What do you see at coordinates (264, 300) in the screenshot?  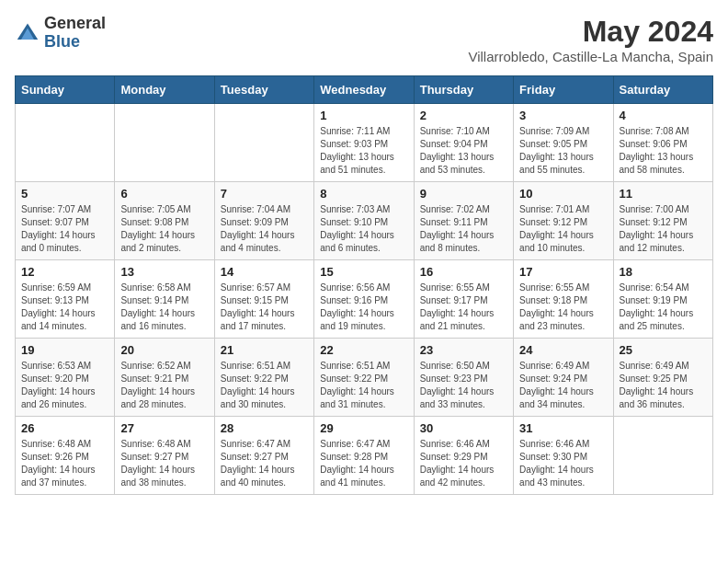 I see `calendar-cell: 14Sunrise: 6:57 AM Sunset: 9:15 PM Dayli…` at bounding box center [264, 300].